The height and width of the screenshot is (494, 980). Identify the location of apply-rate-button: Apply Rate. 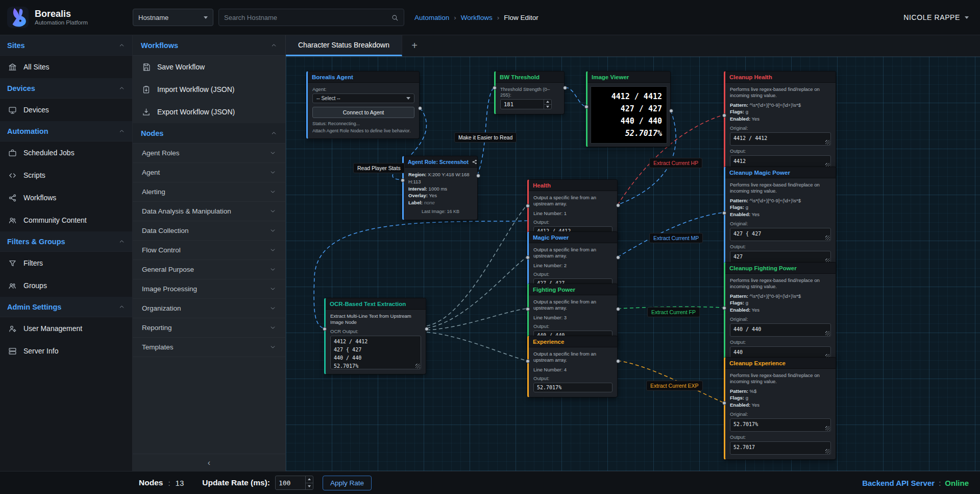
(347, 483).